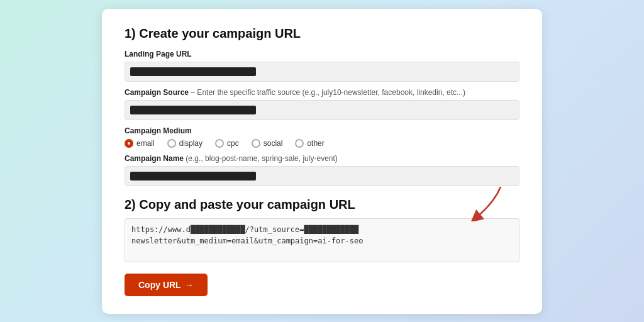 The height and width of the screenshot is (322, 644). What do you see at coordinates (160, 285) in the screenshot?
I see `copy-url-label: Copy URL` at bounding box center [160, 285].